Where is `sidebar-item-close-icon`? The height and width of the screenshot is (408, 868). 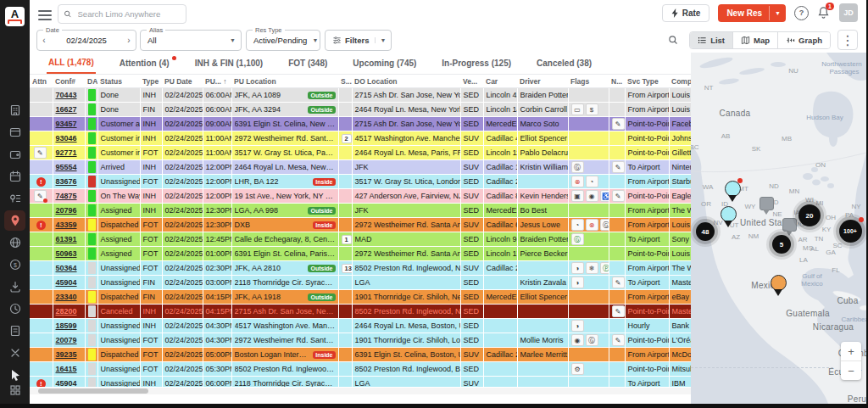
sidebar-item-close-icon is located at coordinates (15, 353).